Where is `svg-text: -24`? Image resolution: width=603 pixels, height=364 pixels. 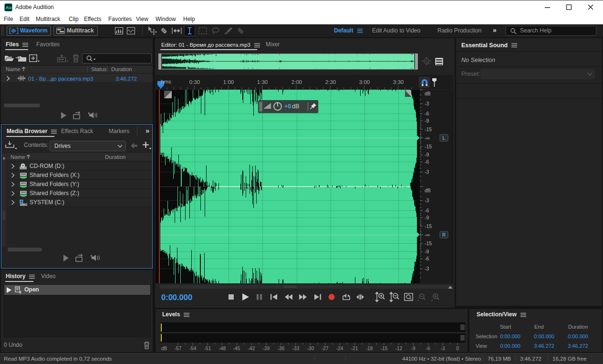
svg-text: -24 is located at coordinates (340, 348).